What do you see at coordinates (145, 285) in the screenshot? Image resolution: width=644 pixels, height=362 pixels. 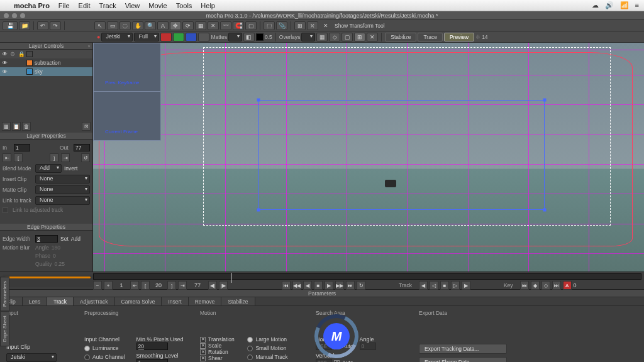 I see `goto-in: [` at bounding box center [145, 285].